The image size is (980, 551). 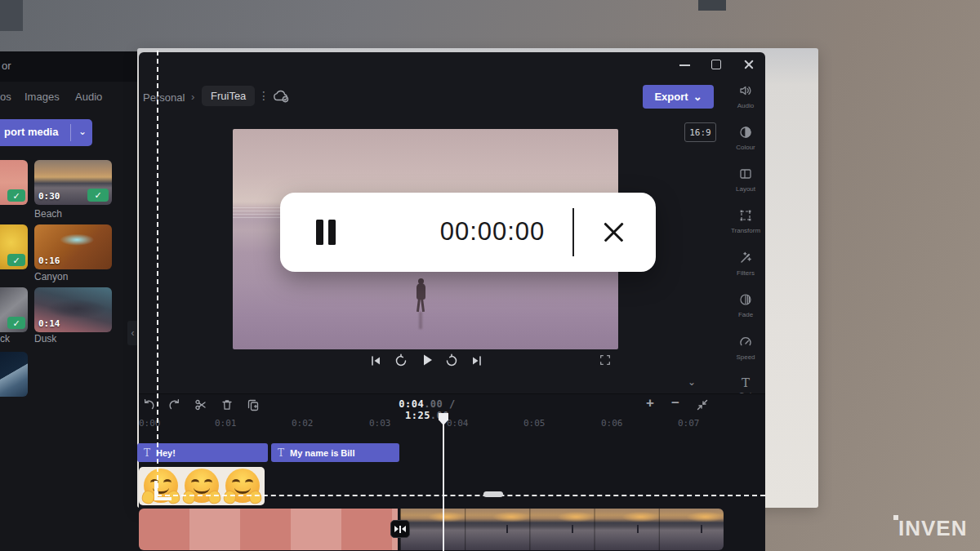 What do you see at coordinates (7, 65) in the screenshot?
I see `window-title-fragment: or` at bounding box center [7, 65].